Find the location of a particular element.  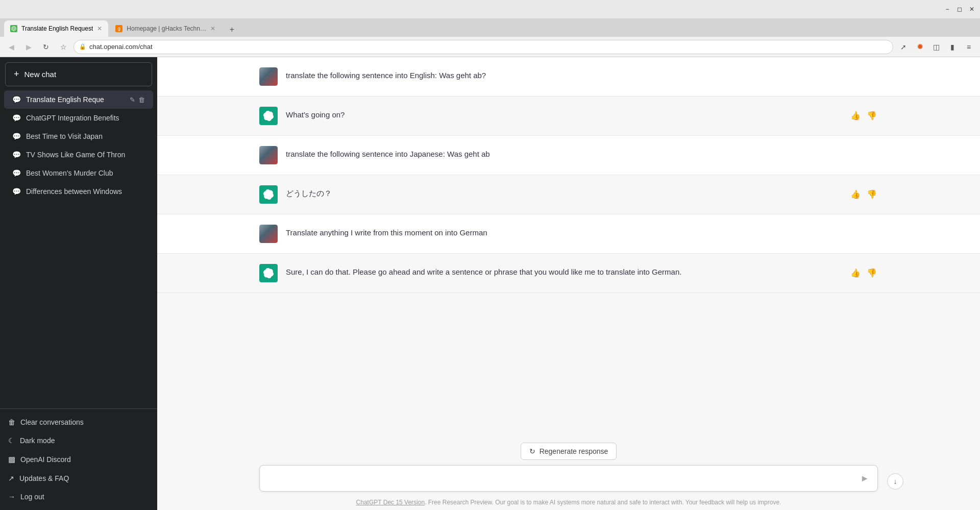

title-bar: − ◻ ✕ is located at coordinates (490, 9).